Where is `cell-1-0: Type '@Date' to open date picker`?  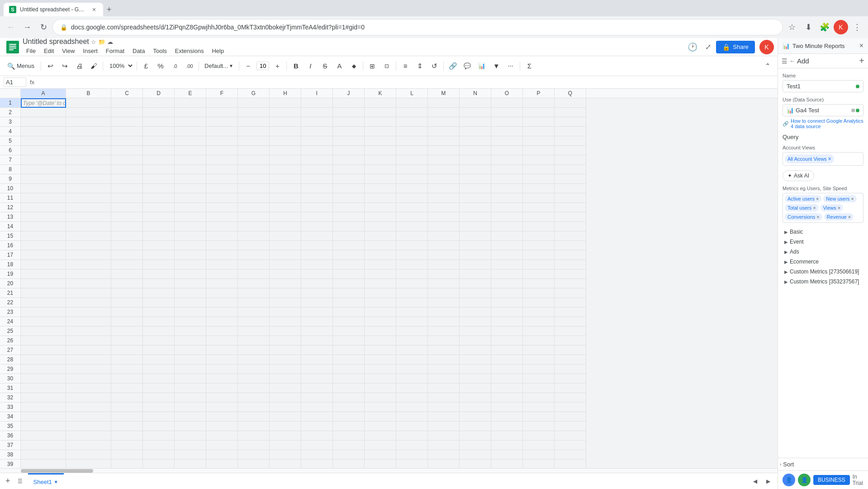 cell-1-0: Type '@Date' to open date picker is located at coordinates (43, 103).